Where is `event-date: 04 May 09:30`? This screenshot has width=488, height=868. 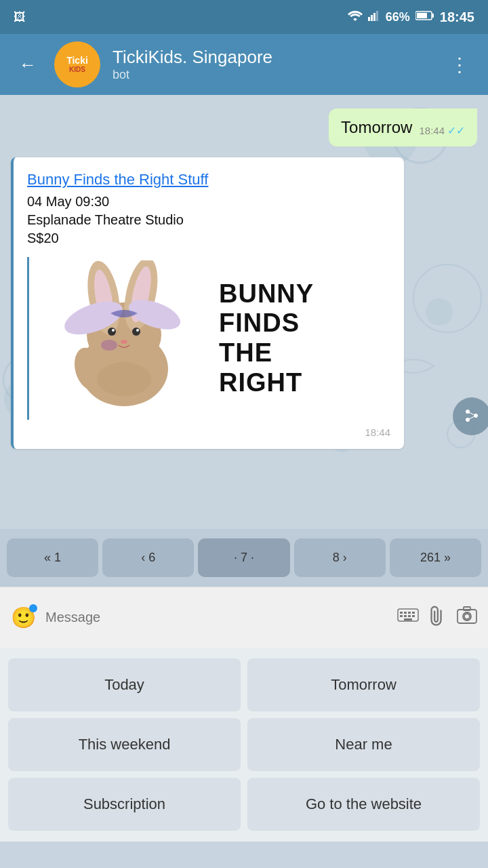
event-date: 04 May 09:30 is located at coordinates (209, 202).